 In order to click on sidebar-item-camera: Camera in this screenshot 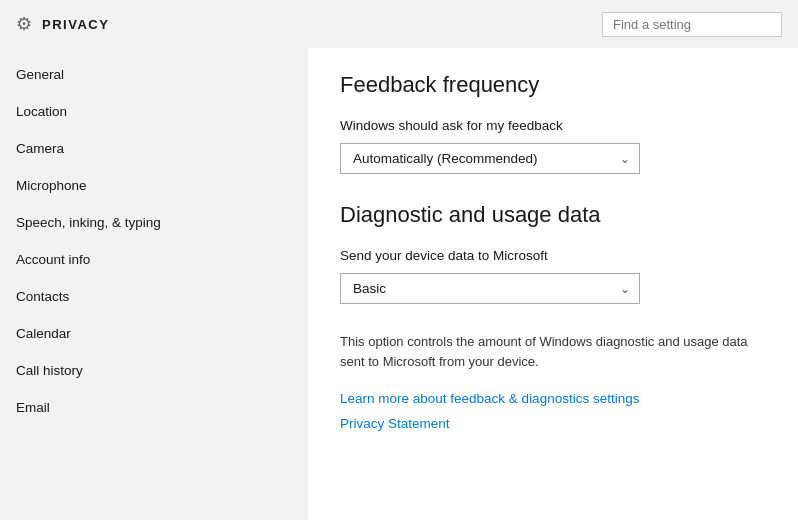, I will do `click(154, 148)`.